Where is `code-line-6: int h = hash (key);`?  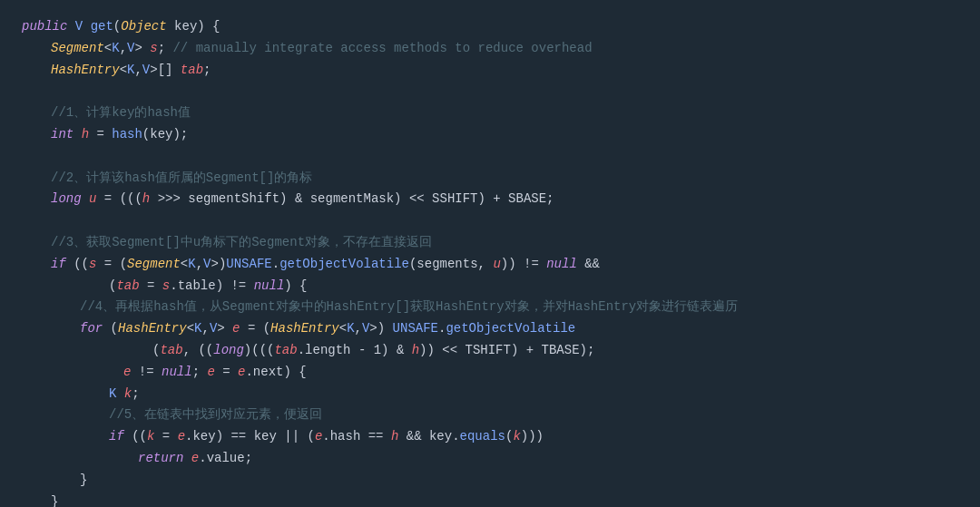
code-line-6: int h = hash (key); is located at coordinates (490, 135).